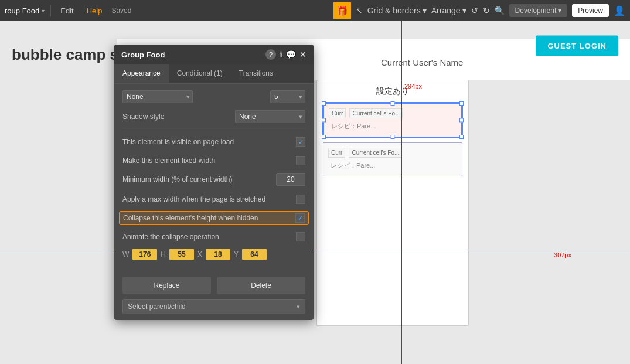 The width and height of the screenshot is (630, 364). I want to click on undo-icon: ↺, so click(475, 11).